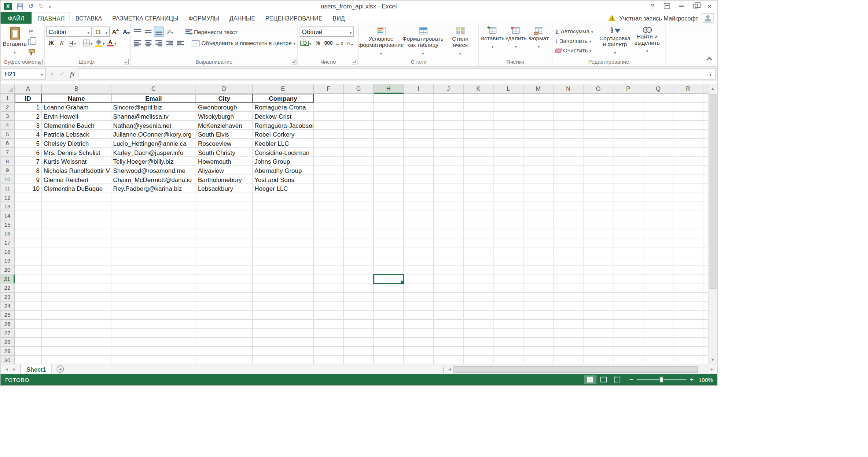  I want to click on row-header-28: 28, so click(8, 342).